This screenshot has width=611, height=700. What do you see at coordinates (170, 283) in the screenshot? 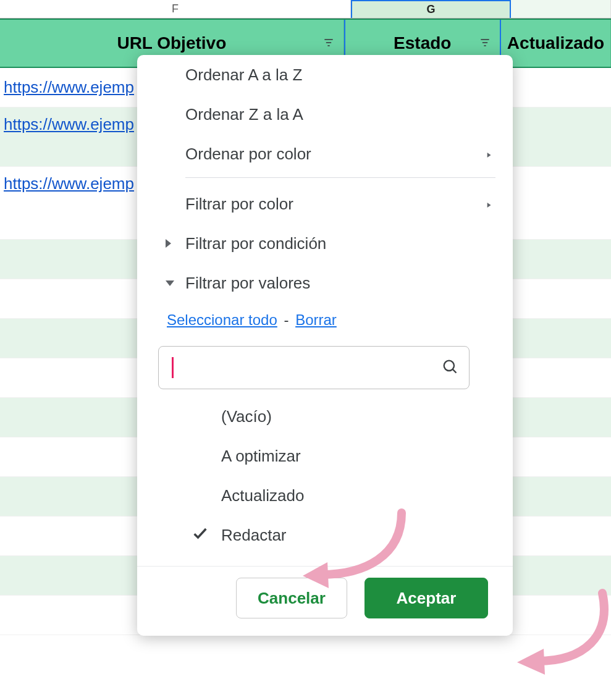
I see `expand-expanded-icon` at bounding box center [170, 283].